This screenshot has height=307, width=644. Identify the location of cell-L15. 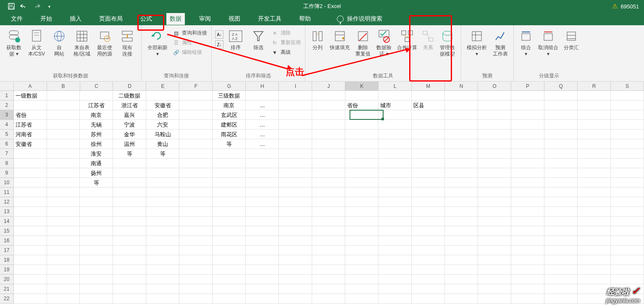
(395, 231).